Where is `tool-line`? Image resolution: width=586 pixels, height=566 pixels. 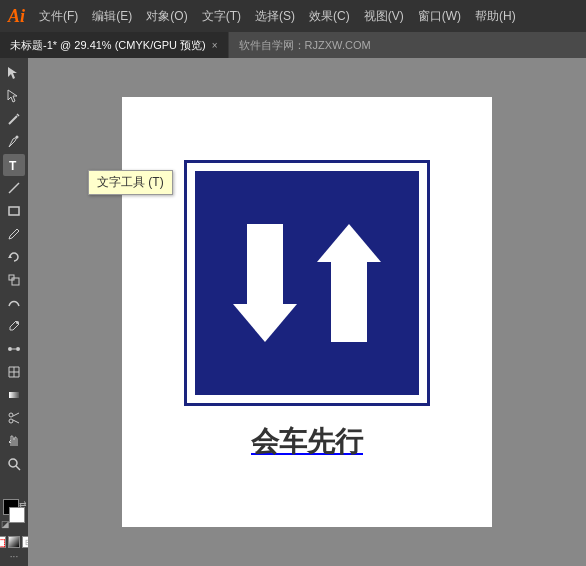 tool-line is located at coordinates (14, 188).